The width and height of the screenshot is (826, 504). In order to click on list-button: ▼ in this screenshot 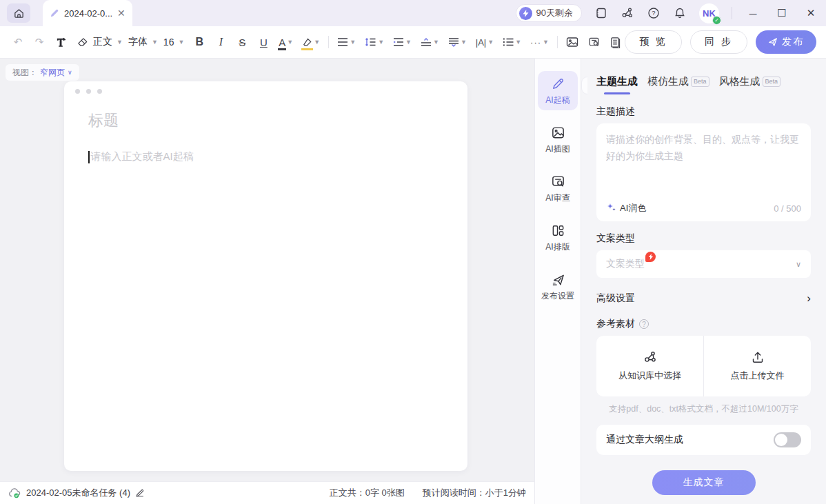, I will do `click(512, 42)`.